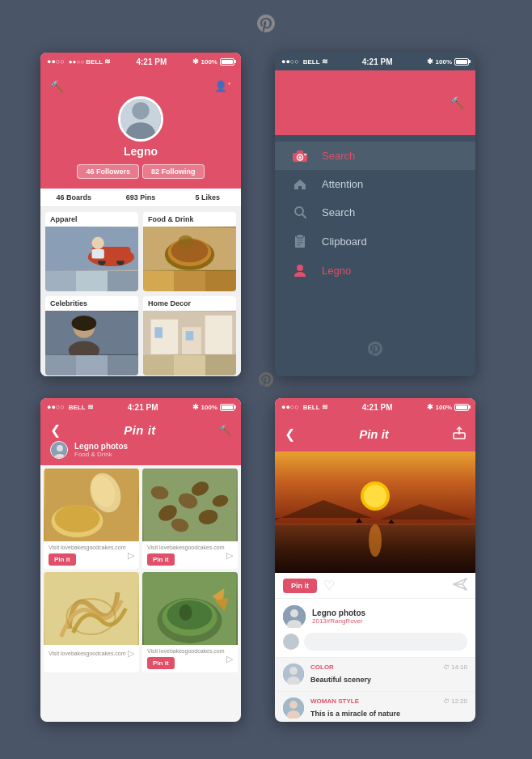 The height and width of the screenshot is (759, 532). What do you see at coordinates (190, 622) in the screenshot?
I see `pin-card-4: Visit lovebakesgoodcakes.com Pin it ▷` at bounding box center [190, 622].